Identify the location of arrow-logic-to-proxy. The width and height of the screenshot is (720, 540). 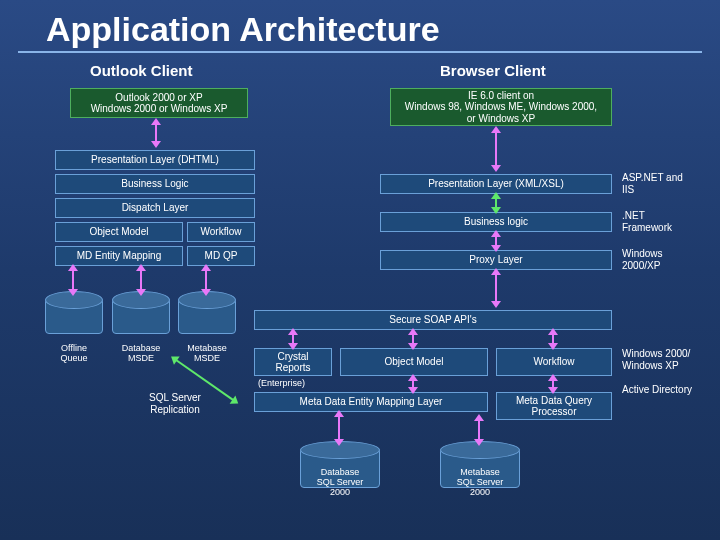
(496, 241).